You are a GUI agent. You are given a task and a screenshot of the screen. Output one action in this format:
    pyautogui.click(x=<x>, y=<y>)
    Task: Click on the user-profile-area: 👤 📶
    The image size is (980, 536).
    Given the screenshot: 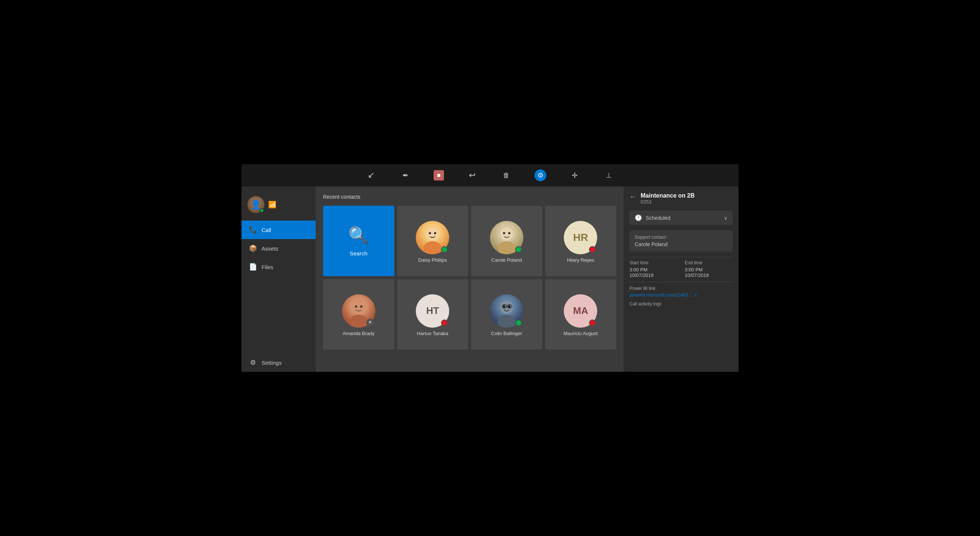 What is the action you would take?
    pyautogui.click(x=262, y=205)
    